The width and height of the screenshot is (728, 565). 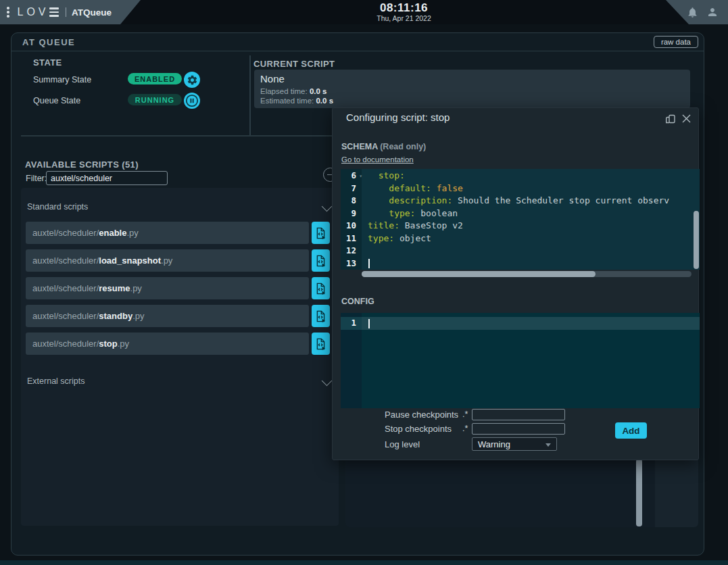 I want to click on code-token: stop:, so click(x=392, y=176).